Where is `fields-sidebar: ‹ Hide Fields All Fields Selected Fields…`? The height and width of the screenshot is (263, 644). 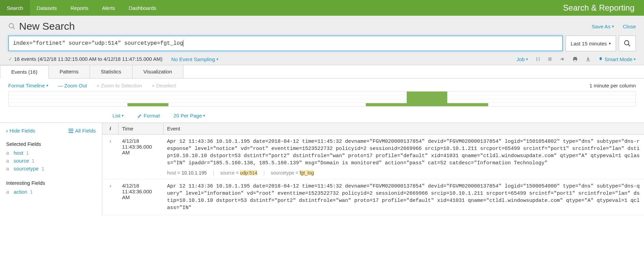 fields-sidebar: ‹ Hide Fields All Fields Selected Fields… is located at coordinates (51, 169).